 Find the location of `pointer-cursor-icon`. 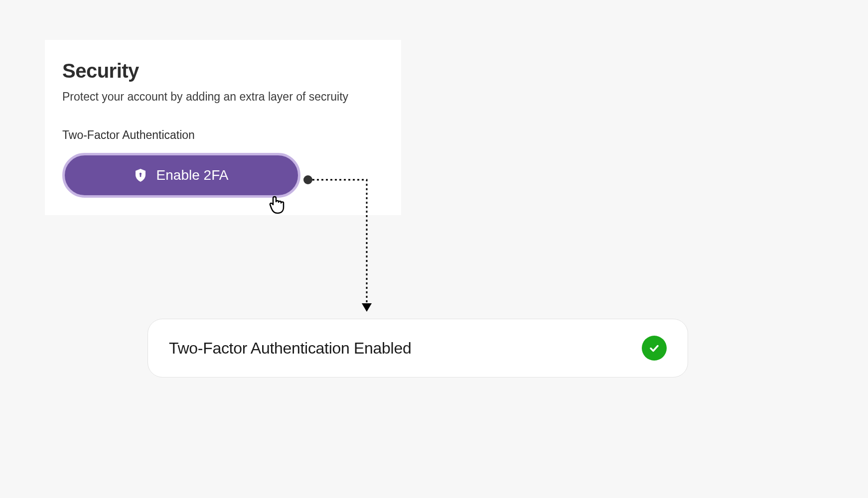

pointer-cursor-icon is located at coordinates (278, 205).